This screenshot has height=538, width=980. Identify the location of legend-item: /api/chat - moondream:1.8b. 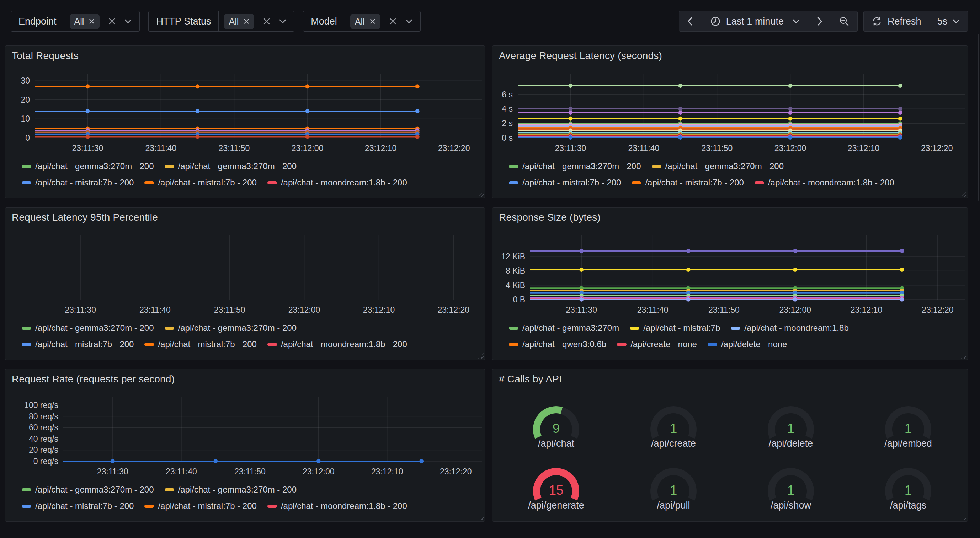
(790, 328).